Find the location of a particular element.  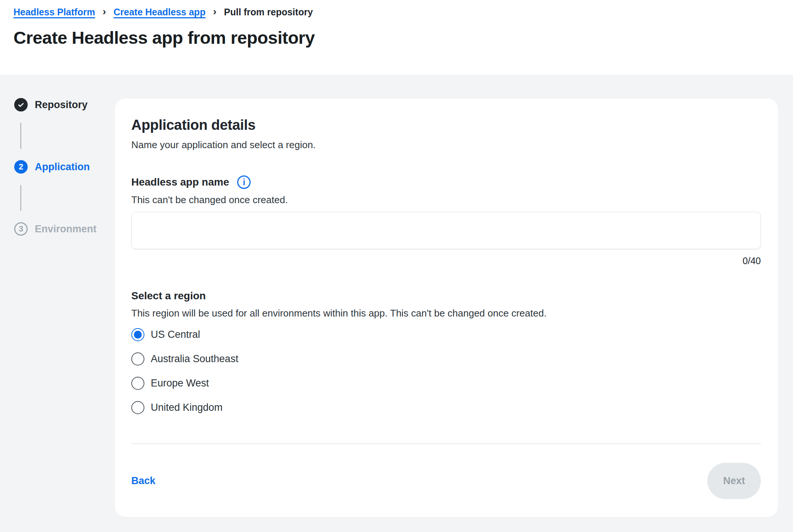

breadcrumb: Headless Platform › Create Headless app … is located at coordinates (396, 12).